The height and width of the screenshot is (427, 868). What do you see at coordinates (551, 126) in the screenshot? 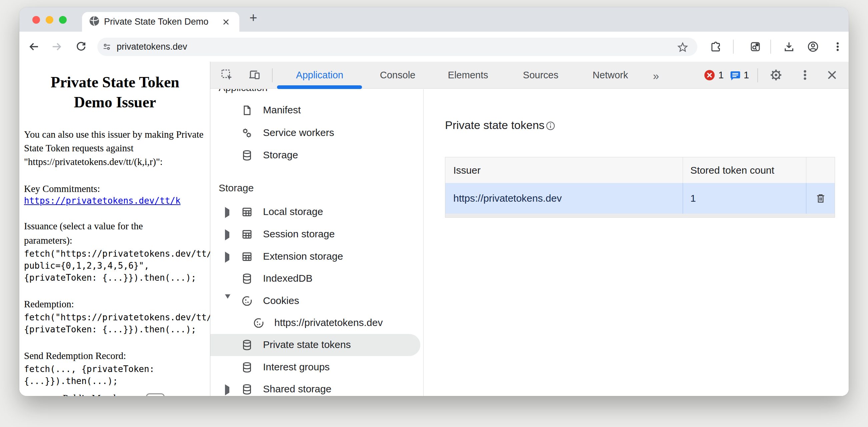
I see `info-icon` at bounding box center [551, 126].